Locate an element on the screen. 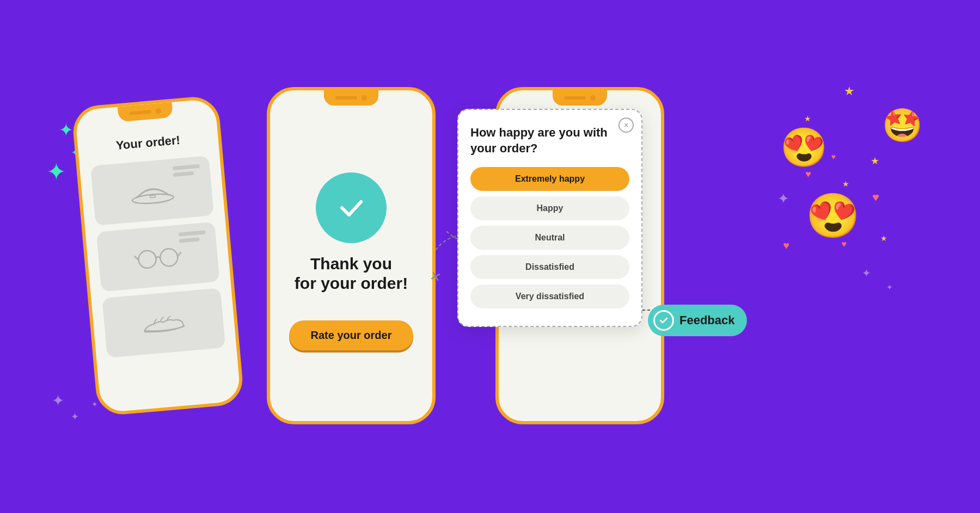 The height and width of the screenshot is (513, 980). phone-2-speaker is located at coordinates (346, 98).